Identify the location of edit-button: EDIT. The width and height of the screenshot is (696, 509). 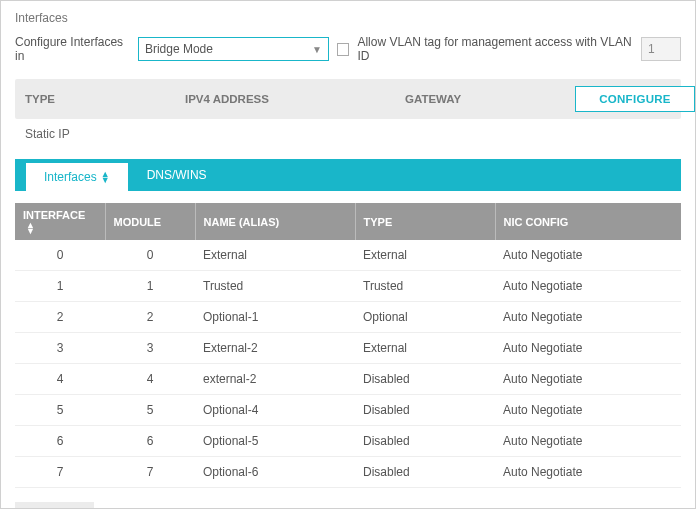
(54, 506).